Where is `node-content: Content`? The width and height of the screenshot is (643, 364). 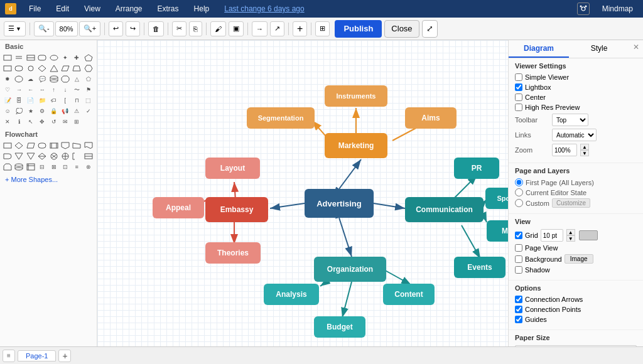
node-content: Content is located at coordinates (409, 294).